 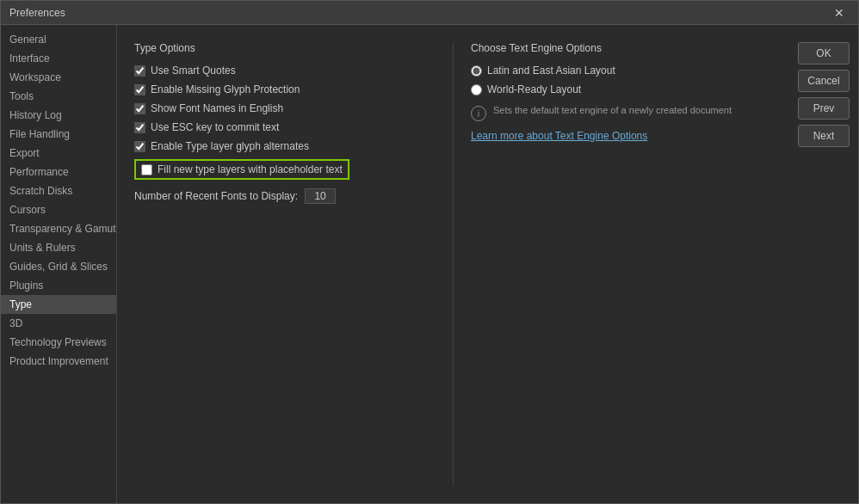 What do you see at coordinates (59, 134) in the screenshot?
I see `sidebar-item-file-handling: File Handling` at bounding box center [59, 134].